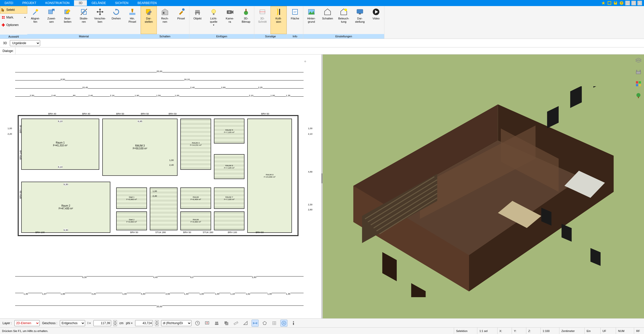 The image size is (644, 334). I want to click on people-icon, so click(217, 323).